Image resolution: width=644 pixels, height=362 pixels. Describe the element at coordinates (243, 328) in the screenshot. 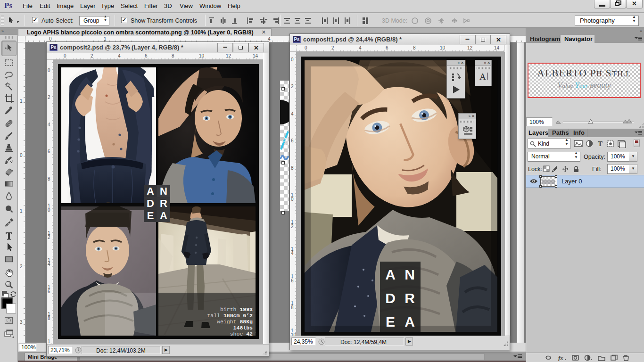

I see `svg-text: 148lbs` at that location.